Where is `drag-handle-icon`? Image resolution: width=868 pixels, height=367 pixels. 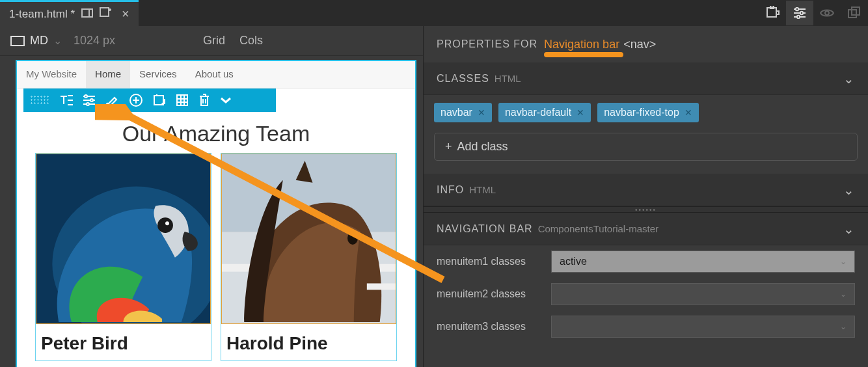
drag-handle-icon is located at coordinates (40, 100).